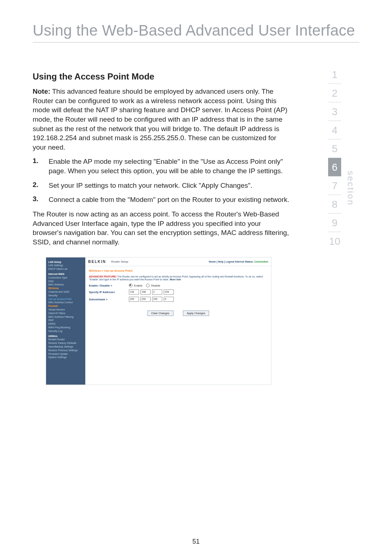  I want to click on step-text: Set your IP settings to match your netwo…, so click(150, 186).